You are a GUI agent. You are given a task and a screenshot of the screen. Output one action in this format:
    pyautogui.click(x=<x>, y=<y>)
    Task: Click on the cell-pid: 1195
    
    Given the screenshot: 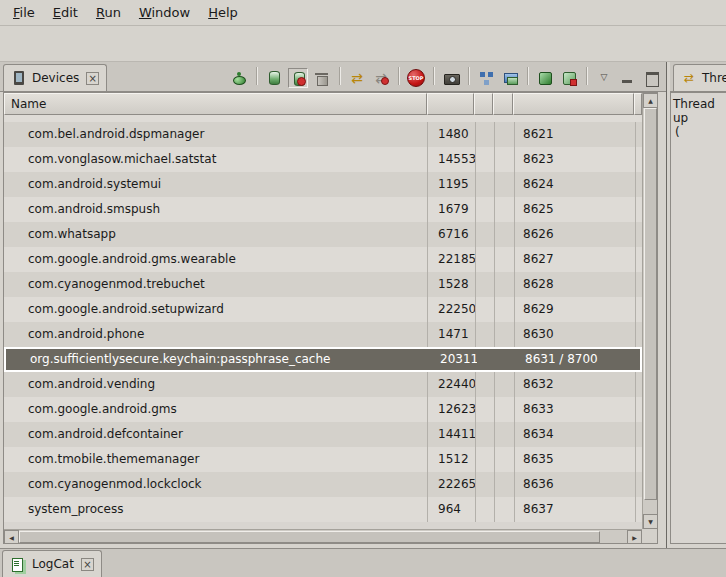 What is the action you would take?
    pyautogui.click(x=452, y=184)
    